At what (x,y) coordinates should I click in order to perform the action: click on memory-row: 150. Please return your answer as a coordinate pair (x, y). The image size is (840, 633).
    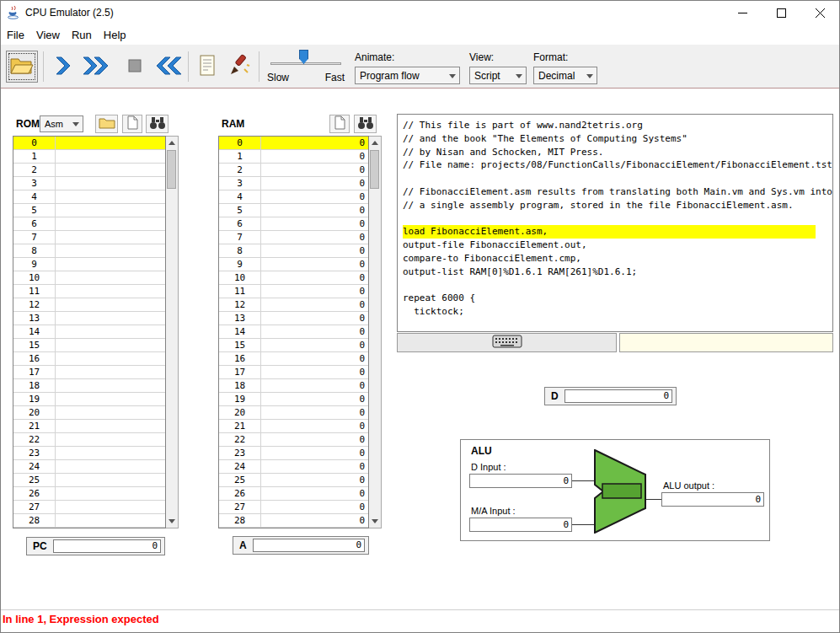
    Looking at the image, I should click on (293, 346).